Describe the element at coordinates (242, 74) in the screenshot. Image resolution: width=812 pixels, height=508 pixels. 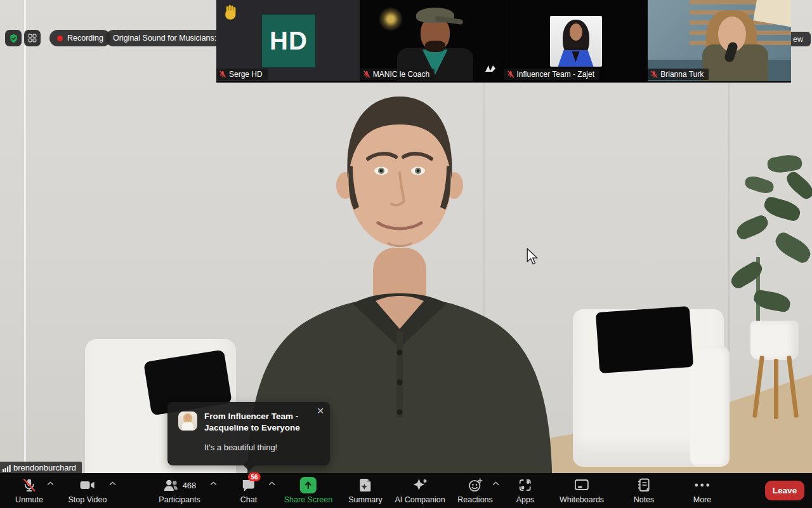
I see `participant-name-bar: Serge HD` at that location.